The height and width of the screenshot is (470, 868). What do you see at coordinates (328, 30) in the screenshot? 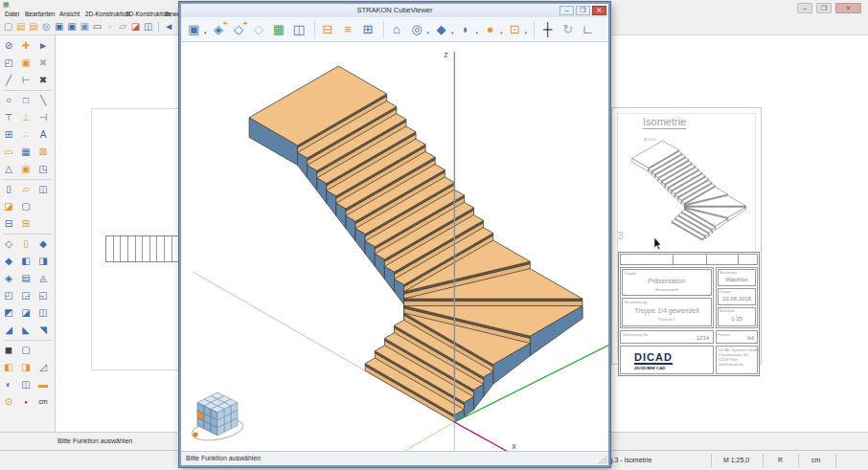
I see `section-horizontal-icon: ⊟` at bounding box center [328, 30].